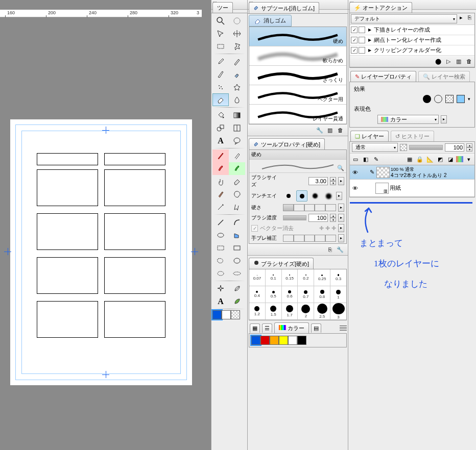 The width and height of the screenshot is (476, 450). What do you see at coordinates (237, 168) in the screenshot?
I see `brush3-tool-icon` at bounding box center [237, 168].